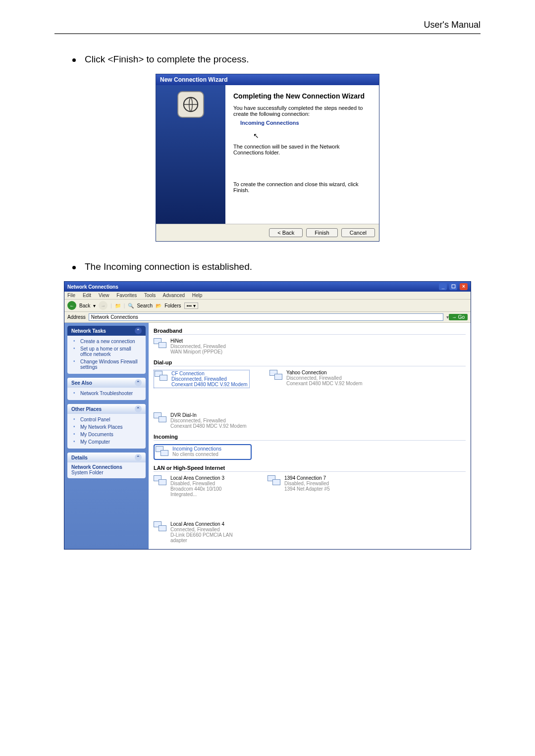 The width and height of the screenshot is (535, 756). I want to click on sidebar-head-details: Details⌃, so click(107, 457).